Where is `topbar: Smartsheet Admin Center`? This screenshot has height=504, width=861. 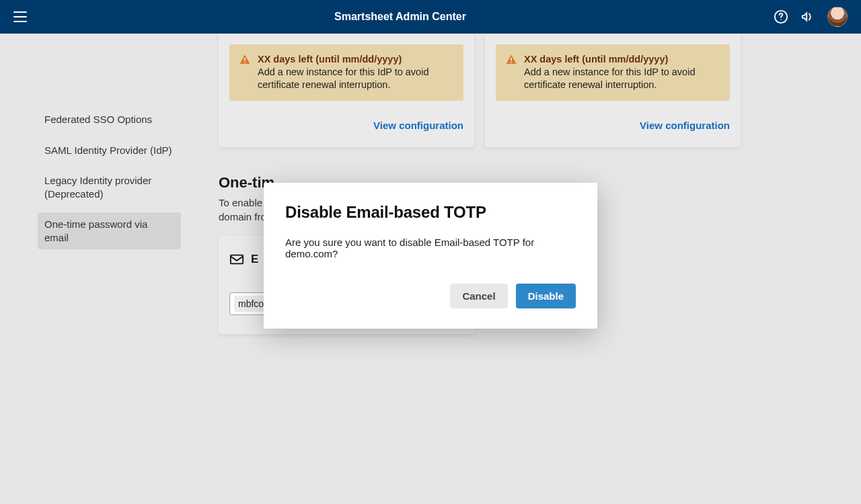
topbar: Smartsheet Admin Center is located at coordinates (430, 17).